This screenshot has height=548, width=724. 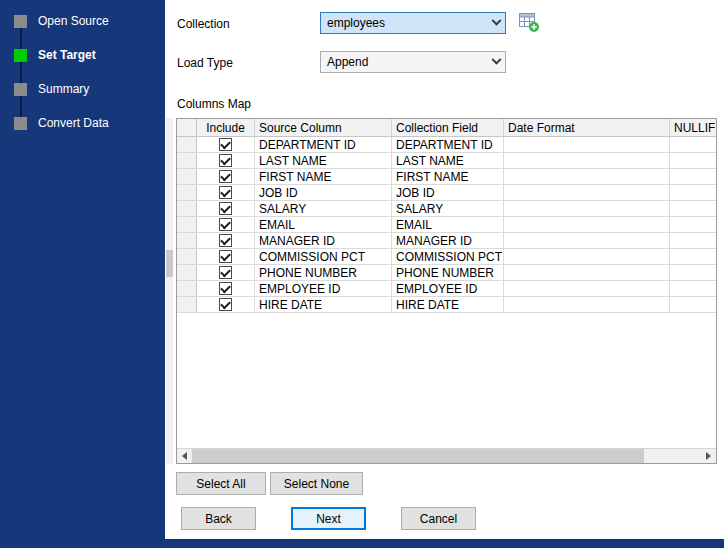 What do you see at coordinates (170, 264) in the screenshot?
I see `vertical-scrollbar-thumb` at bounding box center [170, 264].